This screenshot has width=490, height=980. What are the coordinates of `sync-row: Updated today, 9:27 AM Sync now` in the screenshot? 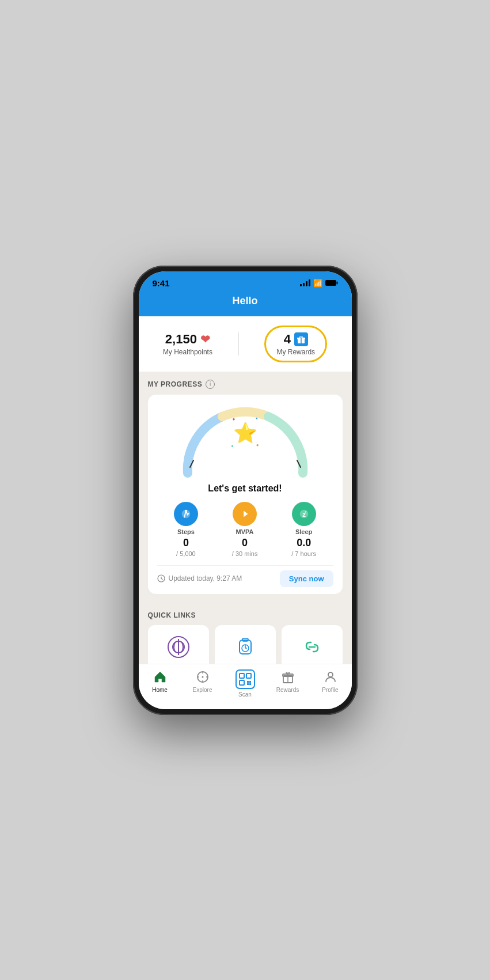 It's located at (245, 576).